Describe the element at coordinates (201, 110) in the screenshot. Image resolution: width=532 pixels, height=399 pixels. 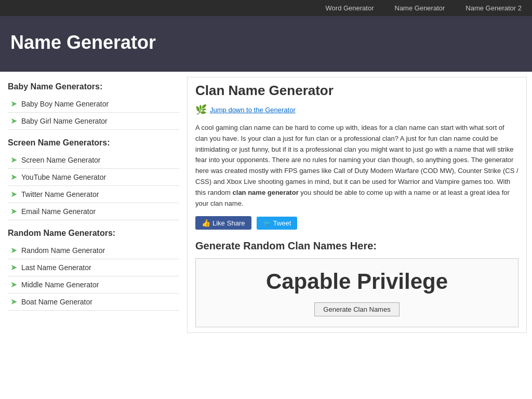
I see `leaf-icon: 🌿` at that location.